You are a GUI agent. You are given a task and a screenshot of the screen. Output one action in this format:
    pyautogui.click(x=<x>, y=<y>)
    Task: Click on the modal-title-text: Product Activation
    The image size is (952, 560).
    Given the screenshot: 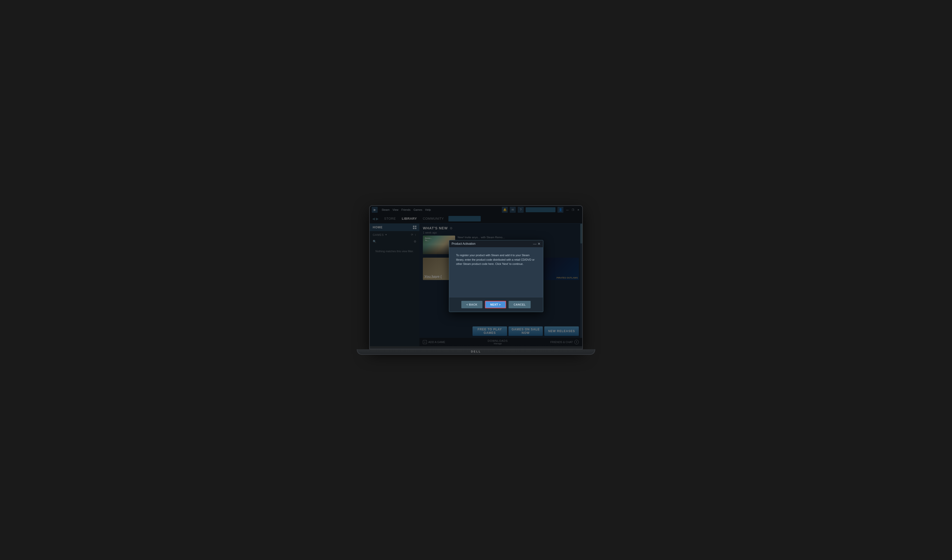 What is the action you would take?
    pyautogui.click(x=464, y=244)
    